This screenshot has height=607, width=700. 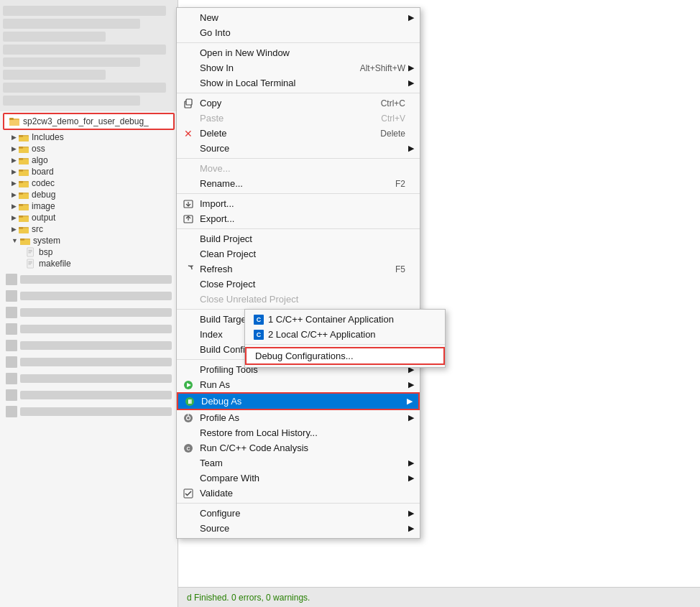 What do you see at coordinates (46, 252) in the screenshot?
I see `sidebar-item-label: bsp` at bounding box center [46, 252].